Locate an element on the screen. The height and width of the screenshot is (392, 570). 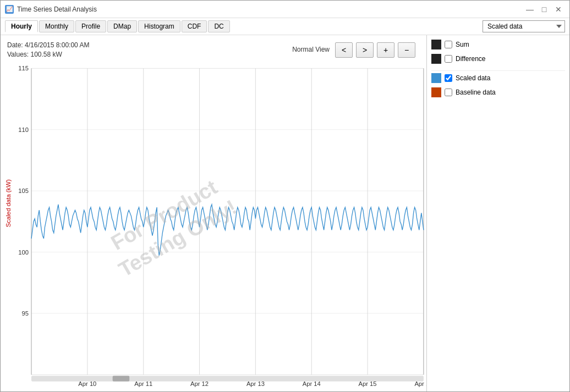
info-bar-left: Date: 4/16/2015 8:00:00 AM Values: 100.5… is located at coordinates (48, 50).